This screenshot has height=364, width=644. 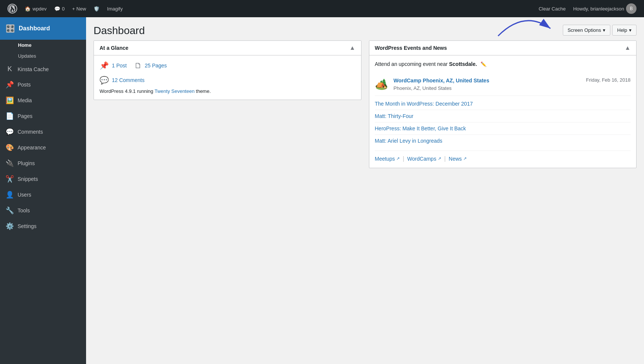 What do you see at coordinates (455, 159) in the screenshot?
I see `news-footer-label: News` at bounding box center [455, 159].